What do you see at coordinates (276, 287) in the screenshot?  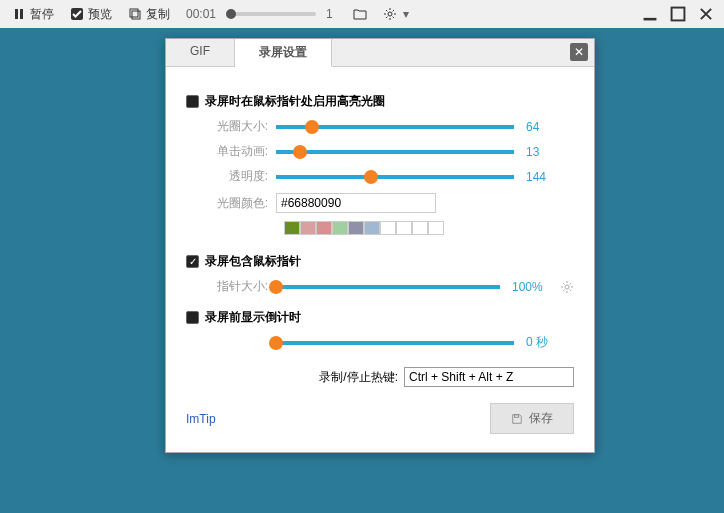 I see `pointer-size-thumb` at bounding box center [276, 287].